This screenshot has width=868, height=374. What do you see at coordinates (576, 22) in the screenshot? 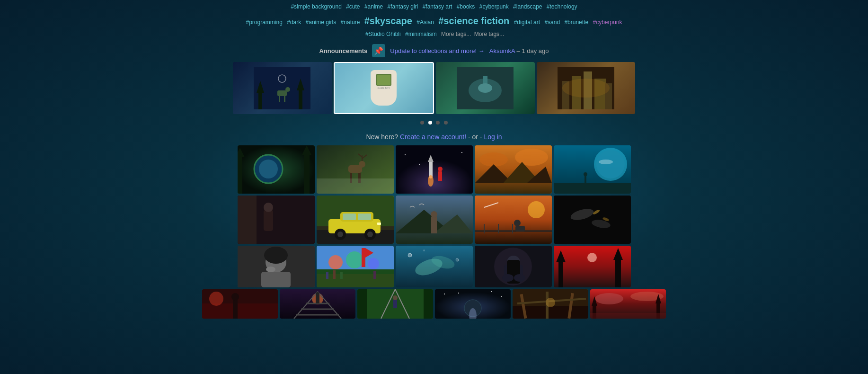
I see `tag-brunette: #brunette` at bounding box center [576, 22].